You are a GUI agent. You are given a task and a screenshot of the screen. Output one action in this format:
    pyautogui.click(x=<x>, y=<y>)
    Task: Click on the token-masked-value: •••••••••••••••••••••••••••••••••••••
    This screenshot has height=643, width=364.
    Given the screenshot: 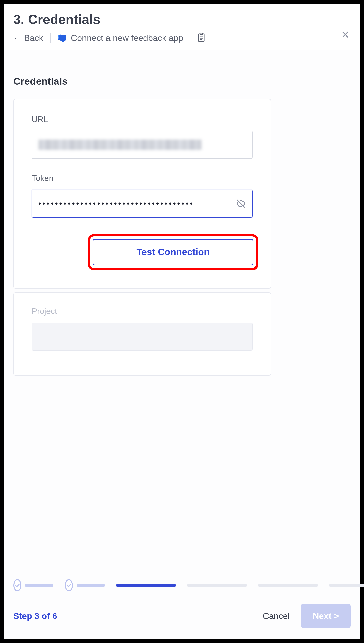 What is the action you would take?
    pyautogui.click(x=142, y=204)
    